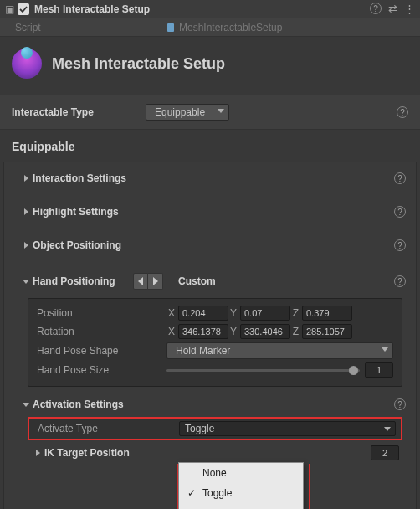  What do you see at coordinates (243, 486) in the screenshot?
I see `popup-highlight-box: None Toggle Single` at bounding box center [243, 486].